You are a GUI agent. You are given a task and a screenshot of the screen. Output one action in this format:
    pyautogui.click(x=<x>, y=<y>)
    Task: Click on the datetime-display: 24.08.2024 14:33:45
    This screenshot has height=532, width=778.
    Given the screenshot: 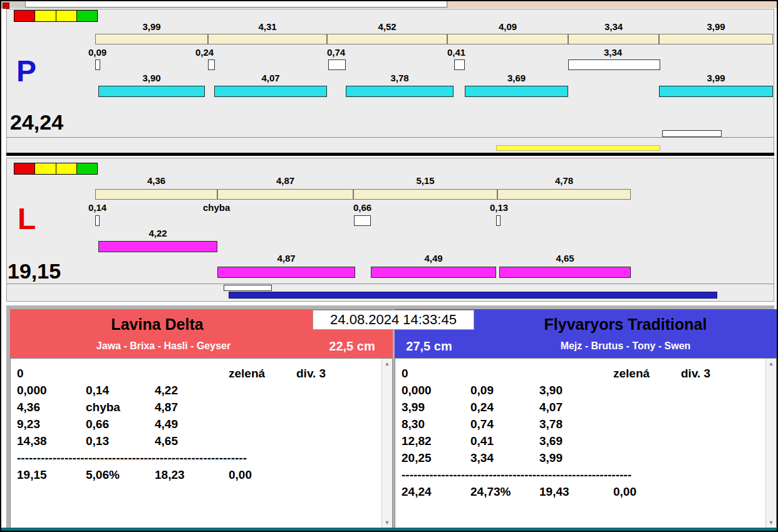 What is the action you would take?
    pyautogui.click(x=393, y=320)
    